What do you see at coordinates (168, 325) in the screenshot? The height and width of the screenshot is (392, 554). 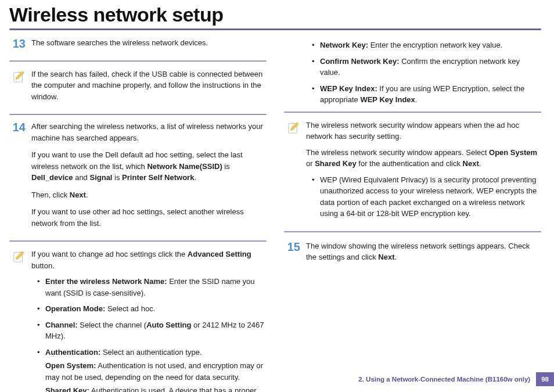 I see `t: Auto Setting` at bounding box center [168, 325].